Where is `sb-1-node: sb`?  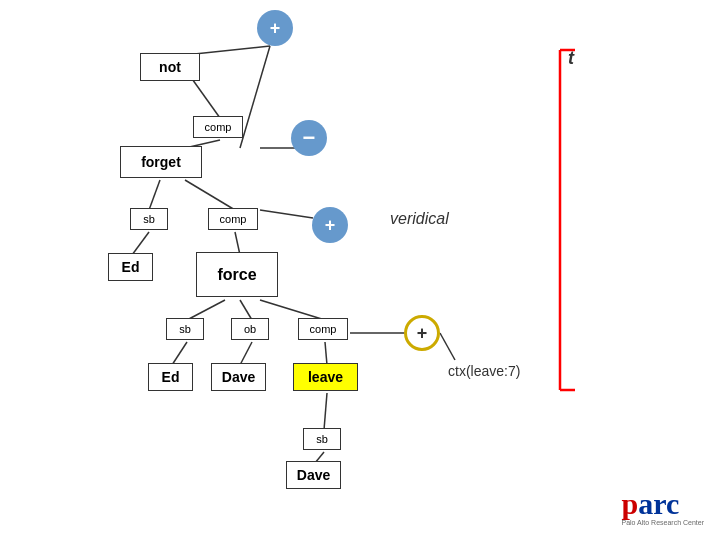 sb-1-node: sb is located at coordinates (149, 219).